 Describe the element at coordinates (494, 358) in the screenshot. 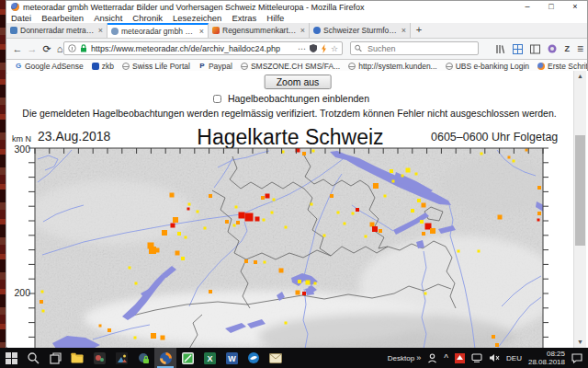

I see `volume-muted-icon` at that location.